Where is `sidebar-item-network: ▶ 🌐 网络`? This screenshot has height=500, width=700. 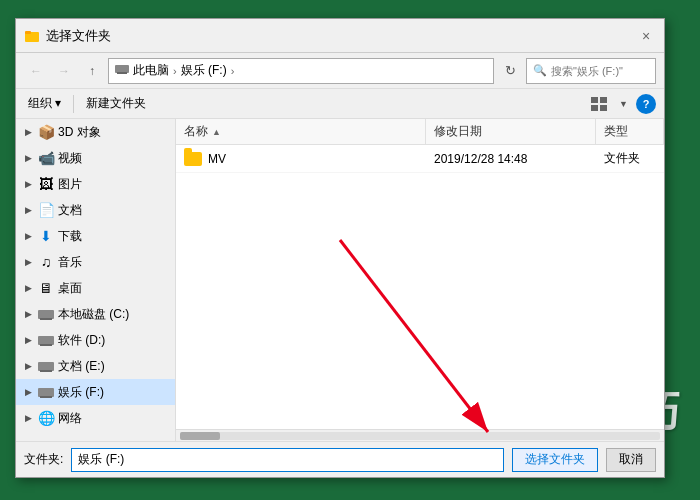
sidebar-item-network: ▶ 🌐 网络 is located at coordinates (96, 418).